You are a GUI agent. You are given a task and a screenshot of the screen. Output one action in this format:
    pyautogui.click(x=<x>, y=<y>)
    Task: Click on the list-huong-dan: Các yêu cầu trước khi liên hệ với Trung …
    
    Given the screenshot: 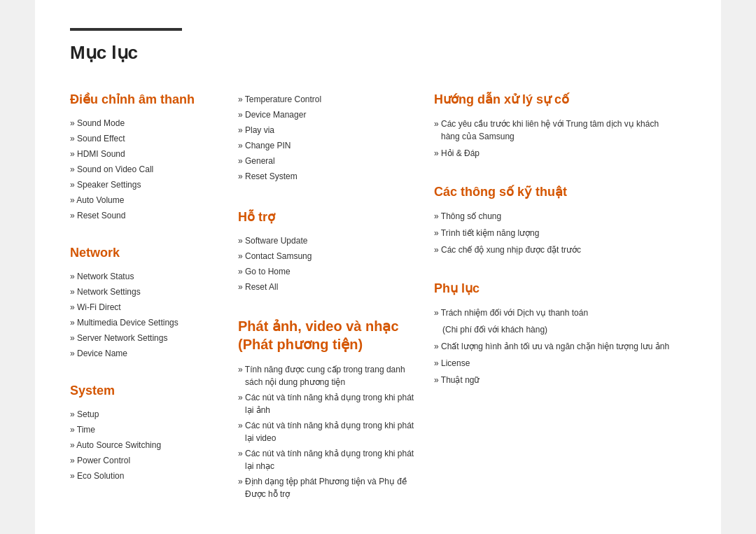 What is the action you would take?
    pyautogui.click(x=553, y=139)
    